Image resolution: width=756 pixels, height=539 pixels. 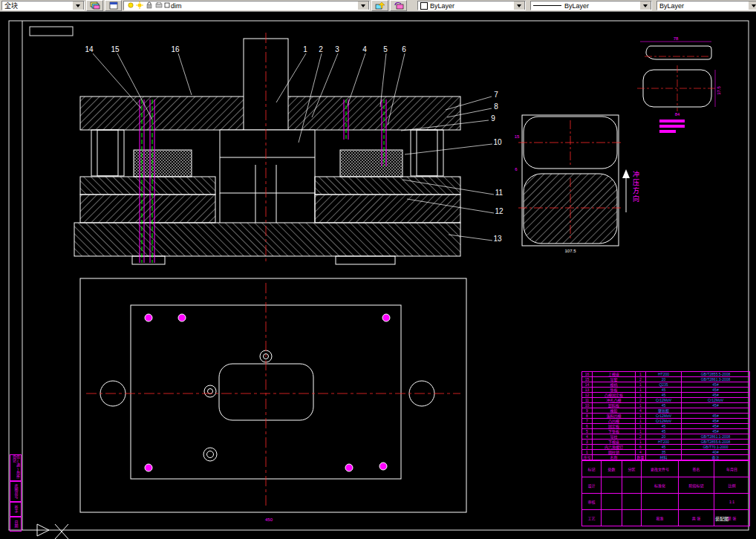 What do you see at coordinates (399, 6) in the screenshot?
I see `layer-undo-icon` at bounding box center [399, 6].